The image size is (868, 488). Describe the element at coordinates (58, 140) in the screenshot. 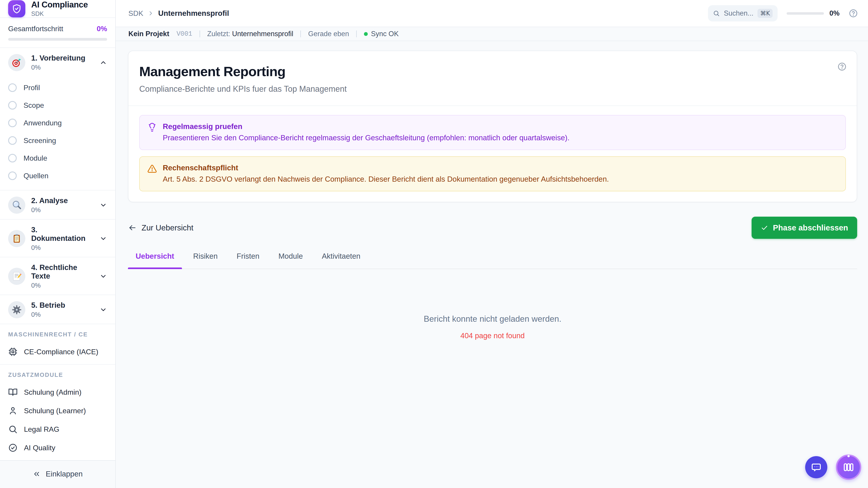

I see `step-screening: Screening` at that location.